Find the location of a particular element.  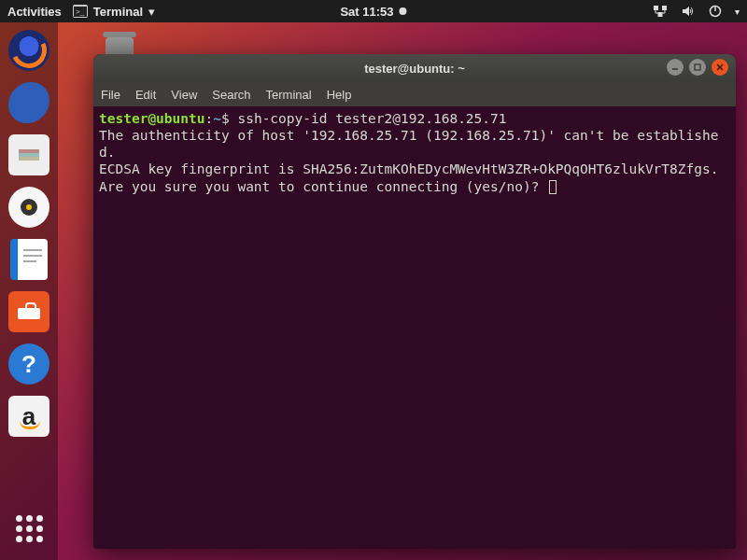

output-line: ECDSA key fingerprint is SHA256:ZutmKOhE… is located at coordinates (409, 169).